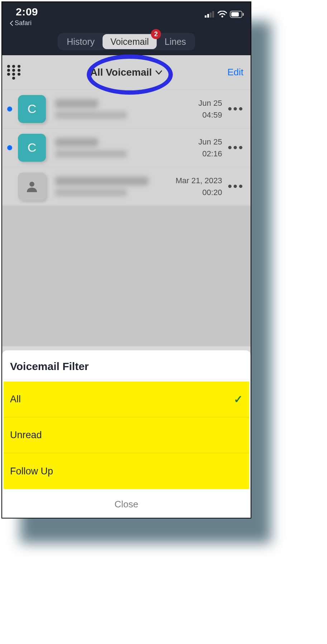 Image resolution: width=327 pixels, height=644 pixels. Describe the element at coordinates (32, 186) in the screenshot. I see `avatar` at that location.